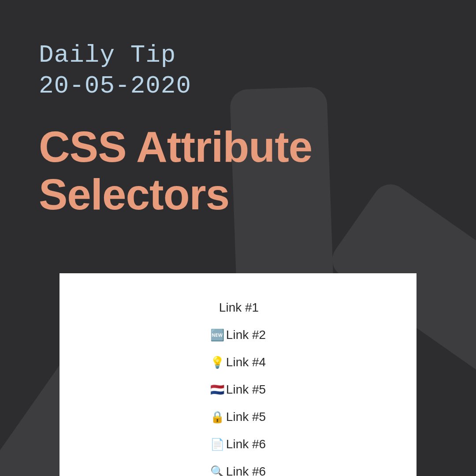  Describe the element at coordinates (238, 390) in the screenshot. I see `list-item: 🇳🇱 Link #5` at that location.